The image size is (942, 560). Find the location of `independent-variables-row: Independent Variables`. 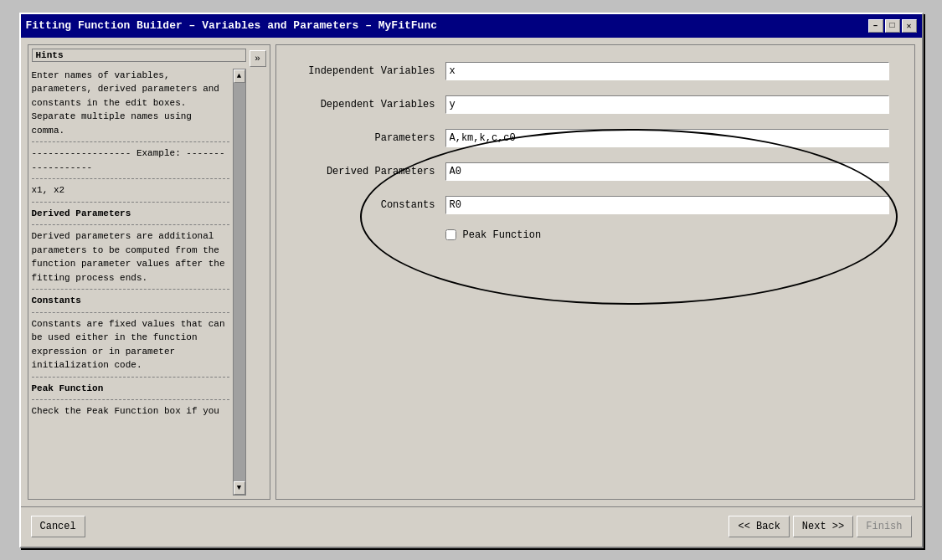

independent-variables-row: Independent Variables is located at coordinates (595, 71).